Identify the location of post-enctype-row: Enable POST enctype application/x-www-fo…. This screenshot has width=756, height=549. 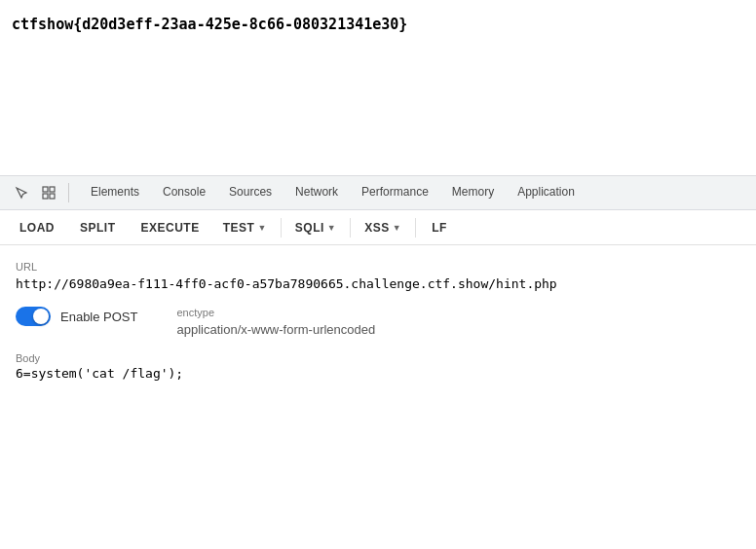
(378, 321).